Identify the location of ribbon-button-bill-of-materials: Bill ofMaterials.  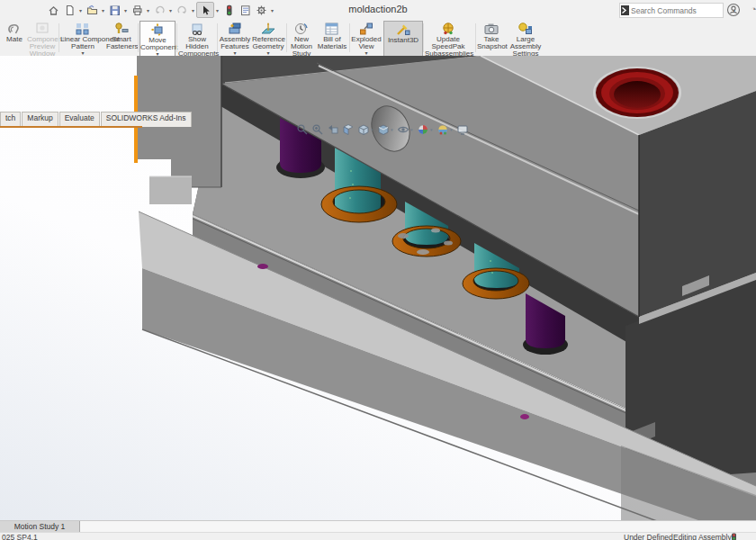
(332, 38).